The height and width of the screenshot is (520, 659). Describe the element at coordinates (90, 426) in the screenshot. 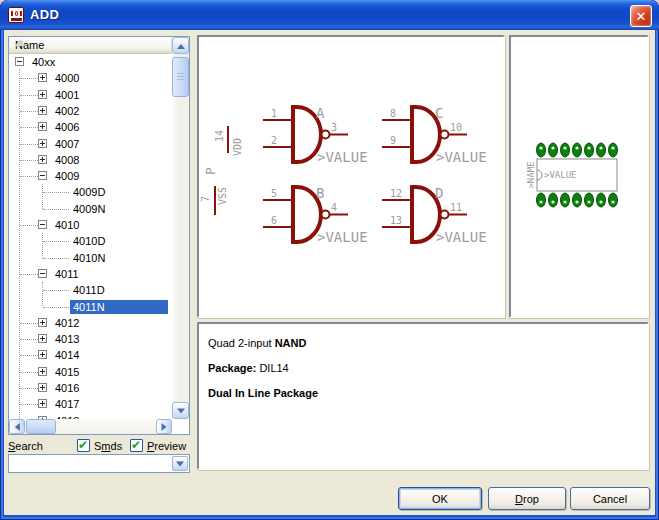

I see `tree-horizontal-scrollbar` at that location.